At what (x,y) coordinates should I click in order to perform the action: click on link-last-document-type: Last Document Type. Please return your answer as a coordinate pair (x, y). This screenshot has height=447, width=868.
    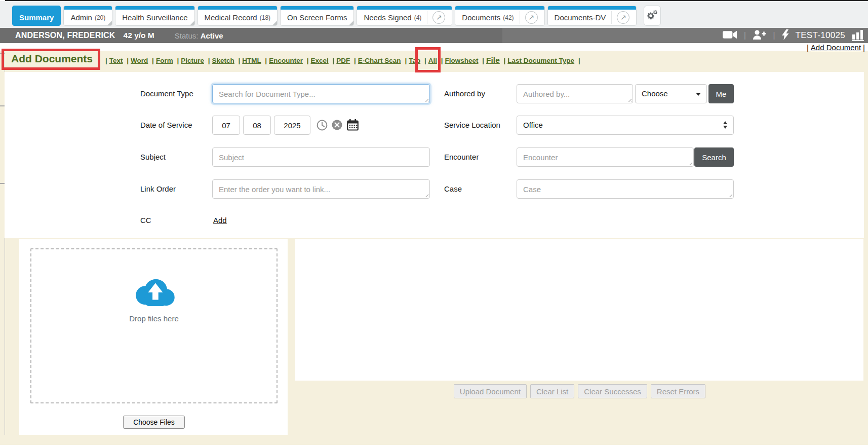
    Looking at the image, I should click on (541, 61).